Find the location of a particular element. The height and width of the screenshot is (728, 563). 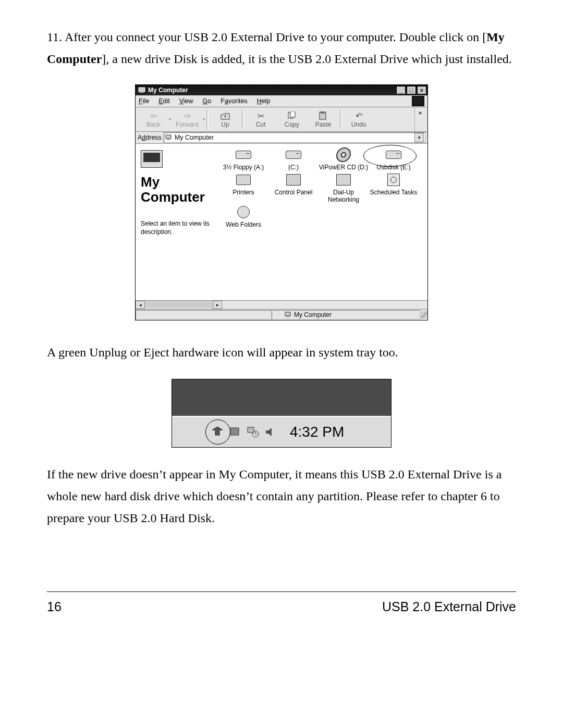

step-text-b: ], a new drive Disk is added, it is the … is located at coordinates (307, 59).